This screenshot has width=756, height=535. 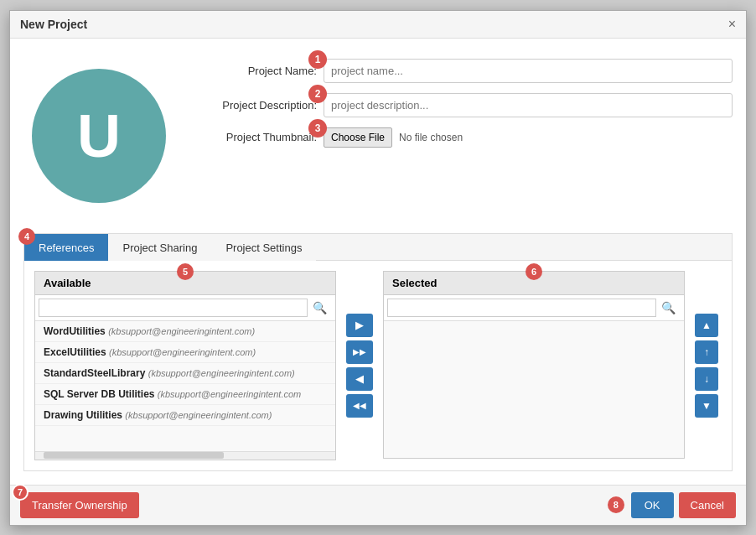 What do you see at coordinates (360, 406) in the screenshot?
I see `move-left-all-button: ◀◀` at bounding box center [360, 406].